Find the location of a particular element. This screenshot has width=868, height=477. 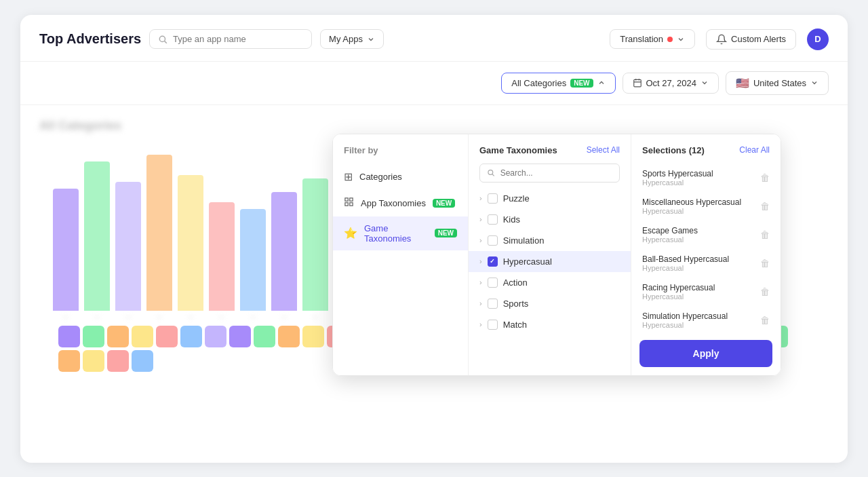

my-apps-button: My Apps is located at coordinates (352, 39).